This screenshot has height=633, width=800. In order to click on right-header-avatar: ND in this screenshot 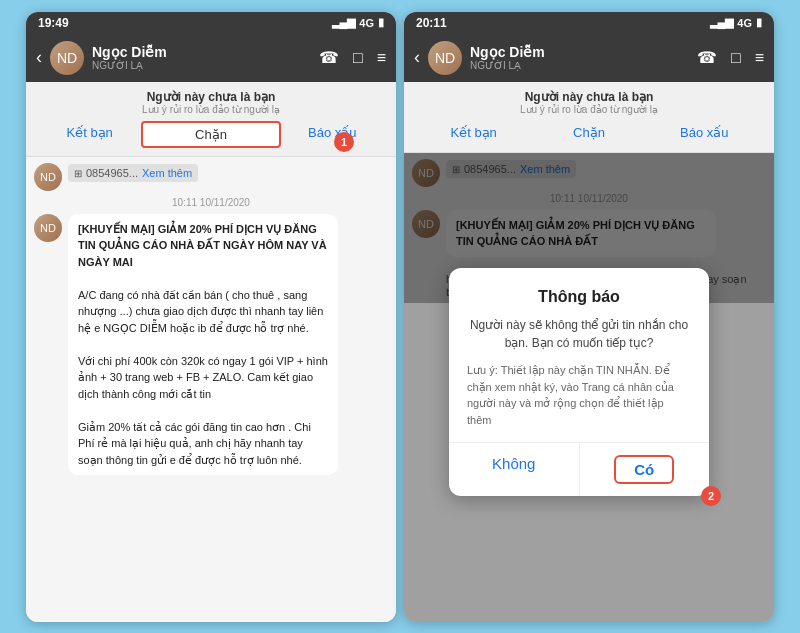, I will do `click(445, 58)`.